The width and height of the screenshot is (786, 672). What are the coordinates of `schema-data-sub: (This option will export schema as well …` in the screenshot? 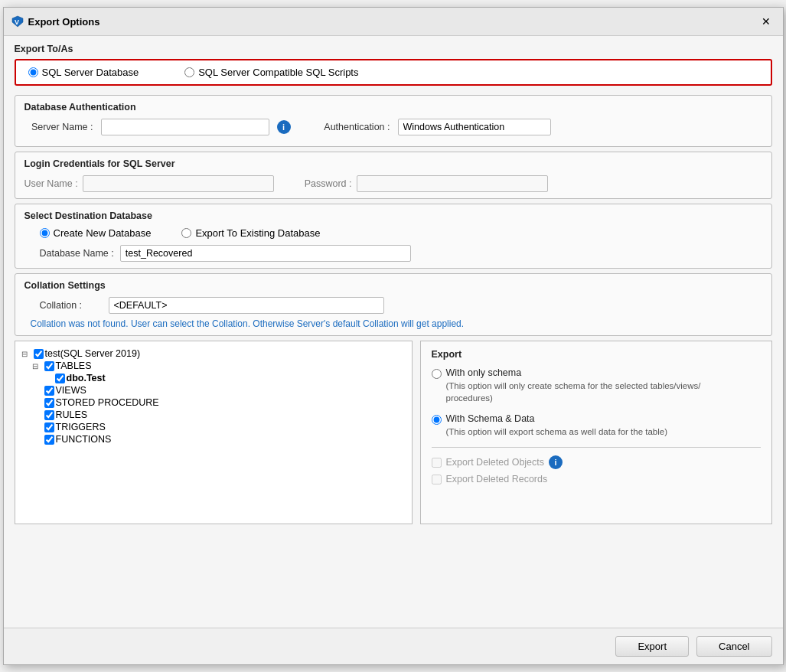 It's located at (557, 432).